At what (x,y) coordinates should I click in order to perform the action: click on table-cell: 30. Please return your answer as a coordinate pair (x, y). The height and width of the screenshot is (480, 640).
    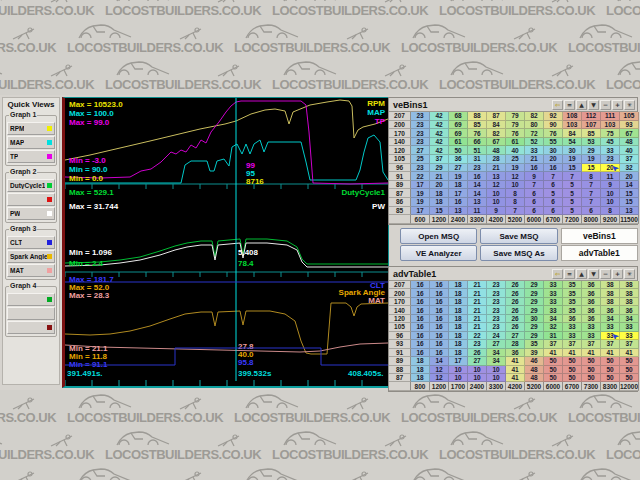
    Looking at the image, I should click on (554, 150).